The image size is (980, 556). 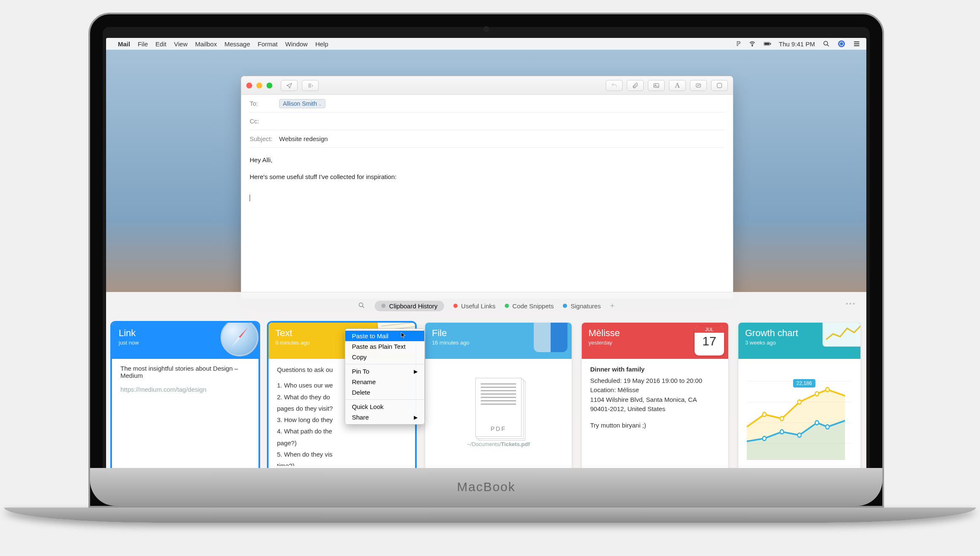 I want to click on link-title: The most insightful stories about Design…, so click(x=185, y=372).